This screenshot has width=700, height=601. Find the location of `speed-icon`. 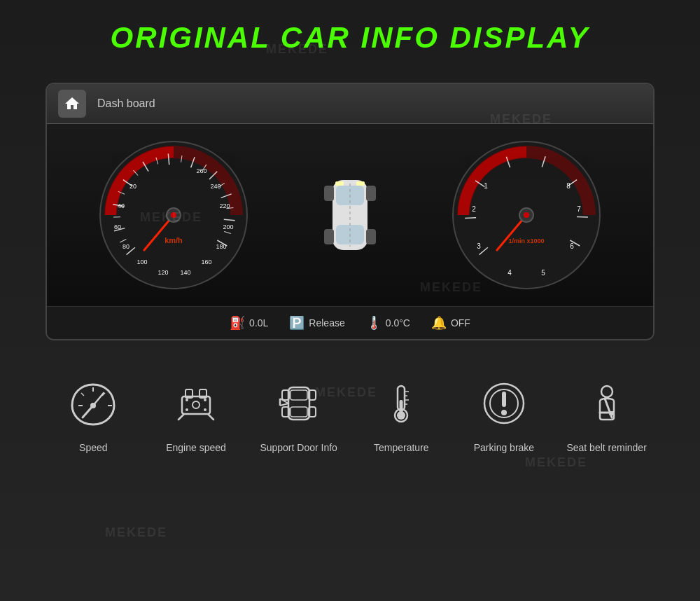

speed-icon is located at coordinates (93, 403).